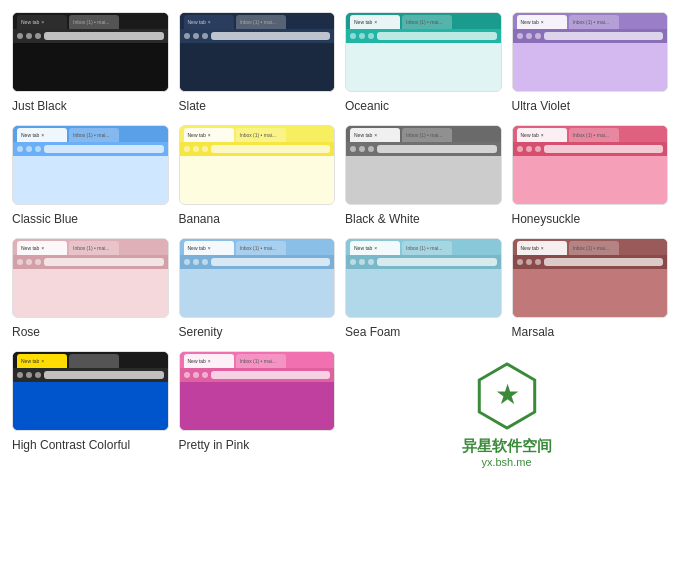 The height and width of the screenshot is (562, 680). I want to click on theme-item-oceanic: New tab×Inbox (1) • mai...Oceanic, so click(424, 62).